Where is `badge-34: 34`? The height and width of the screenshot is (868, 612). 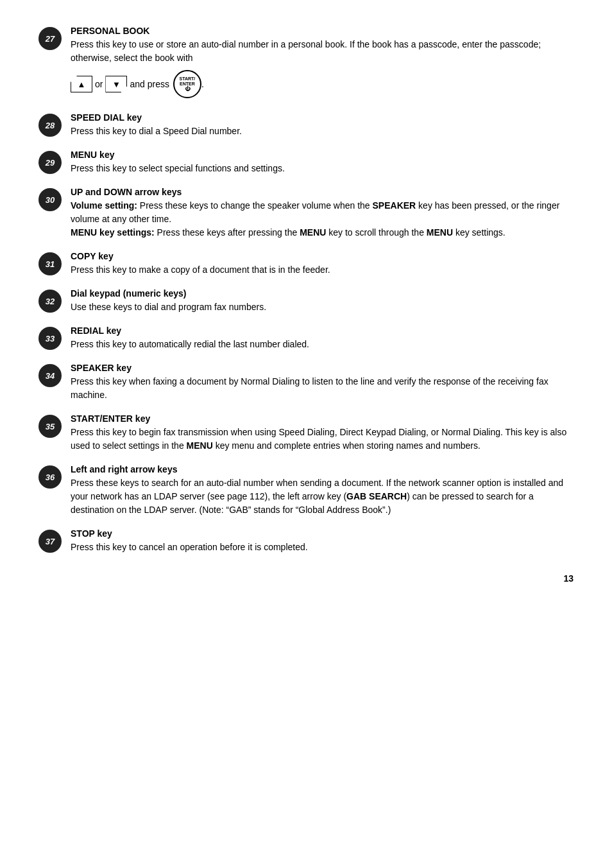
badge-34: 34 is located at coordinates (50, 376).